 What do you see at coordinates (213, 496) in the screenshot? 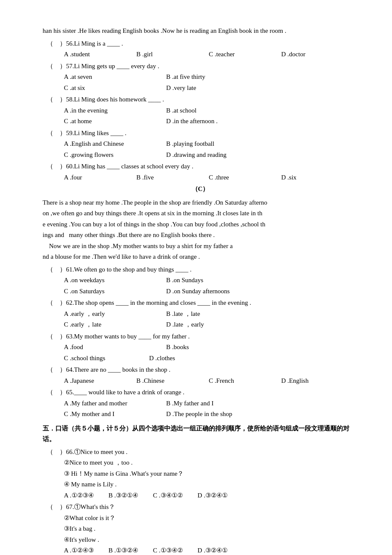
I see `q66-optD: D .③②④①` at bounding box center [213, 496].